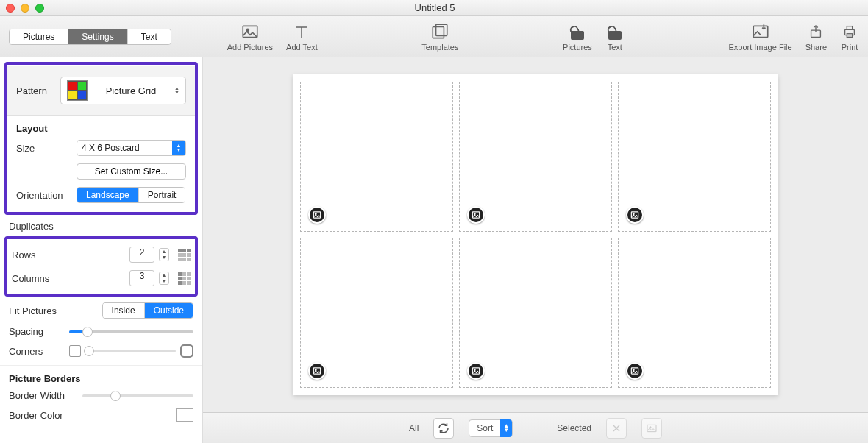 The height and width of the screenshot is (443, 868). Describe the element at coordinates (39, 352) in the screenshot. I see `corners-label: Corners` at that location.